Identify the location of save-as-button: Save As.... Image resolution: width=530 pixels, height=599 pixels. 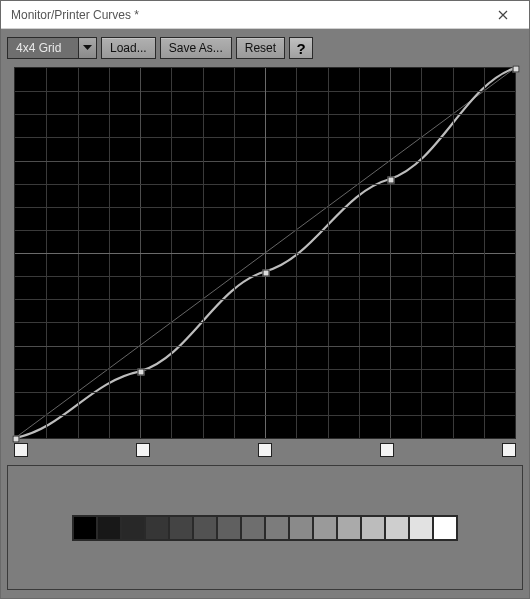
(196, 48).